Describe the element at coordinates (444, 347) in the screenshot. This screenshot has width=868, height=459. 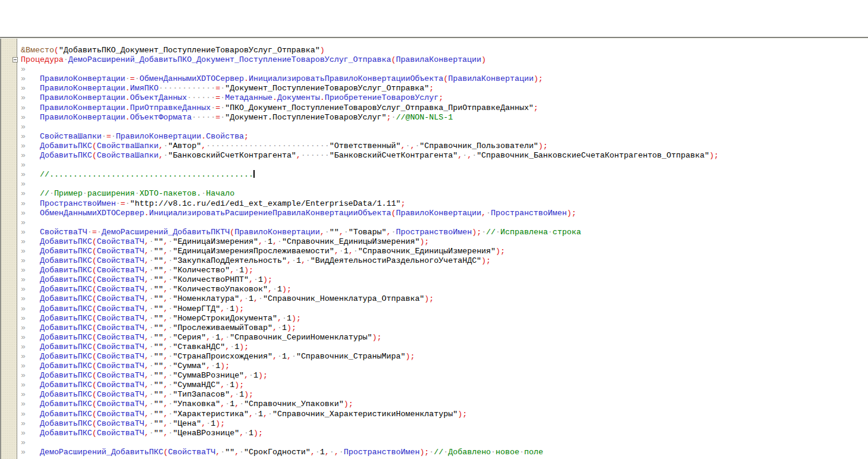
I see `code-line: » ДобавитьПКС(СвойстваТЧ,·"",·"СтавкаНДС…` at that location.